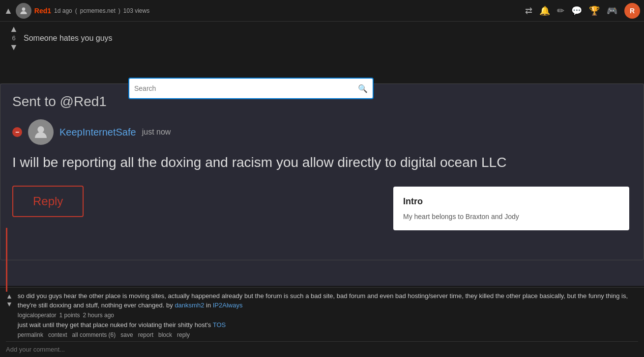  Describe the element at coordinates (322, 350) in the screenshot. I see `add-comment-input` at that location.